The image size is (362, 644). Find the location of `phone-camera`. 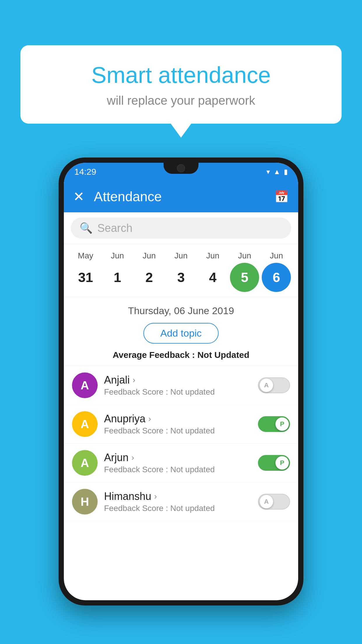

phone-camera is located at coordinates (181, 168).